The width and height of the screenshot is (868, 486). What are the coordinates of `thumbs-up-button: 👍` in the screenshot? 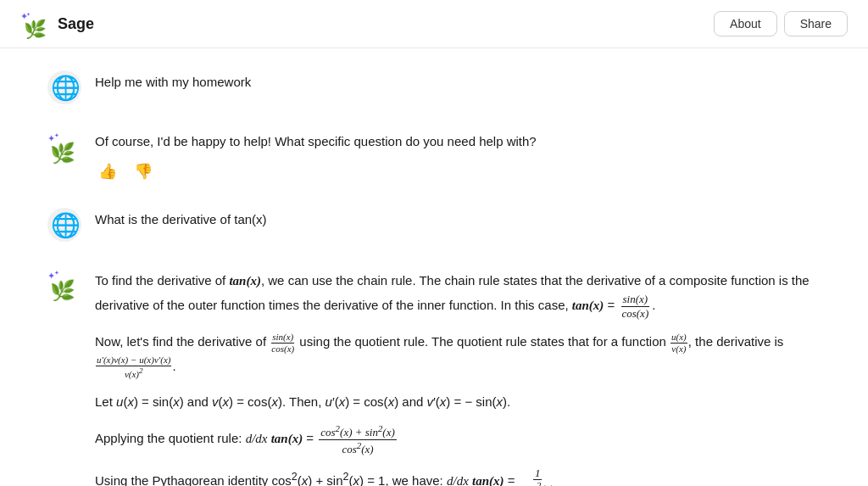 It's located at (108, 171).